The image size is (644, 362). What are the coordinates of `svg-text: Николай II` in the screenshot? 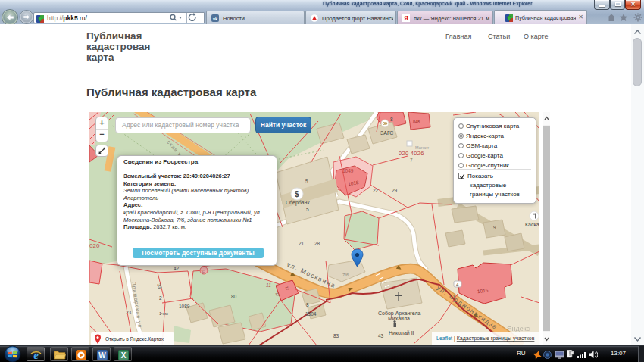 It's located at (402, 333).